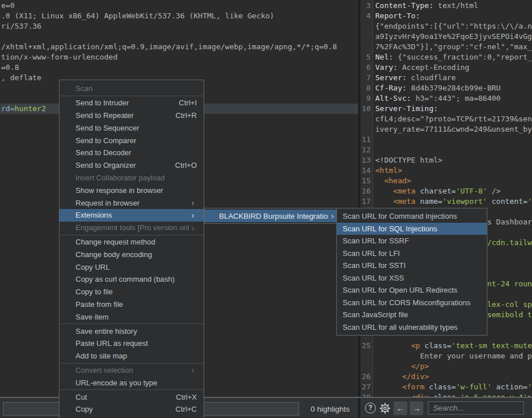 This screenshot has height=418, width=532. I want to click on code-segment-txt: Enter your username and p, so click(454, 356).